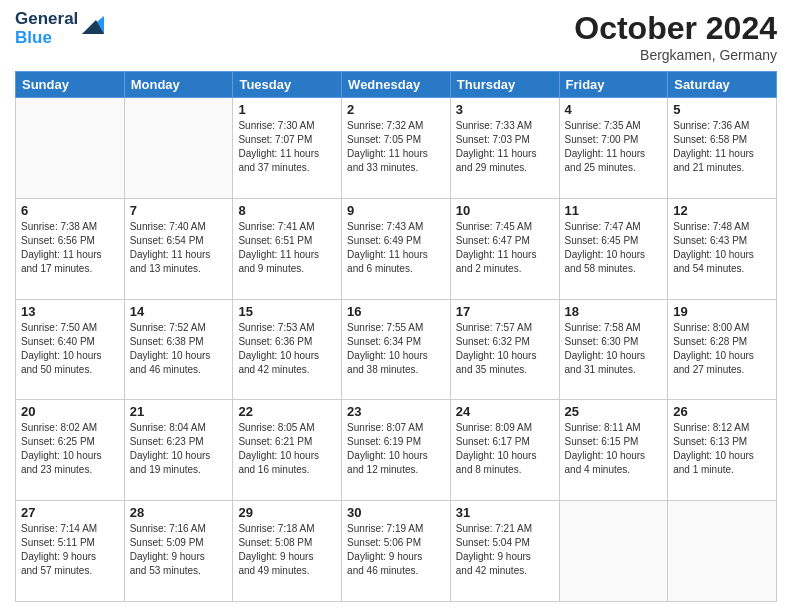 This screenshot has width=792, height=612. What do you see at coordinates (722, 110) in the screenshot?
I see `day-number: 5` at bounding box center [722, 110].